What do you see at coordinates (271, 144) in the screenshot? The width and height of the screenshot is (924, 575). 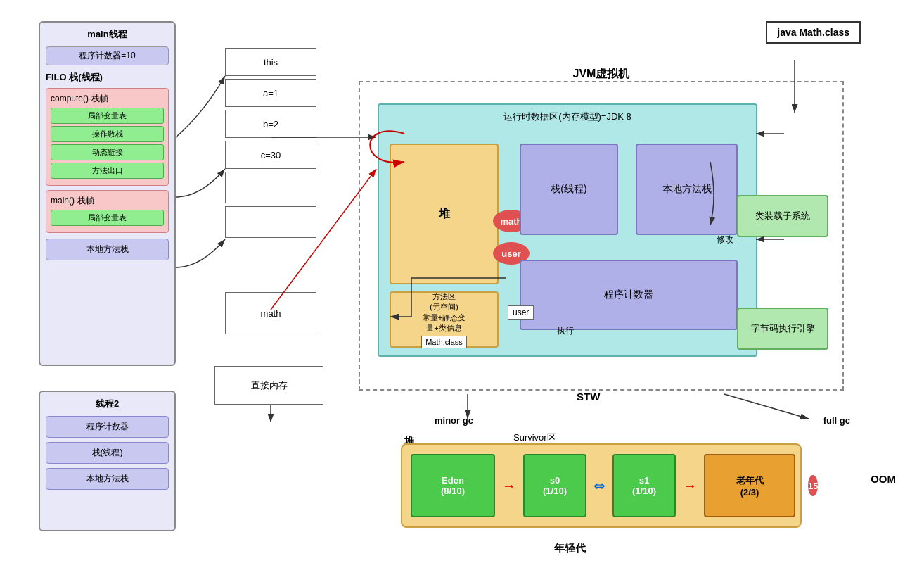 I see `stack-boxes: this a=1 b=2 c=30` at bounding box center [271, 144].